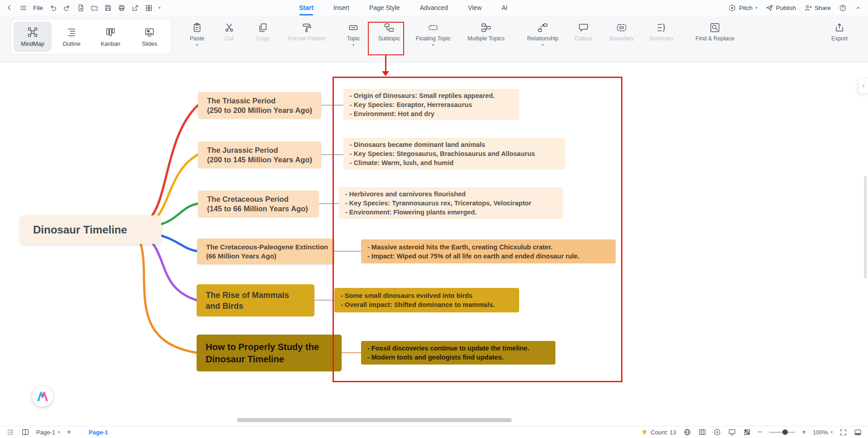  Describe the element at coordinates (48, 433) in the screenshot. I see `page-selector: Page-1 ▾` at that location.